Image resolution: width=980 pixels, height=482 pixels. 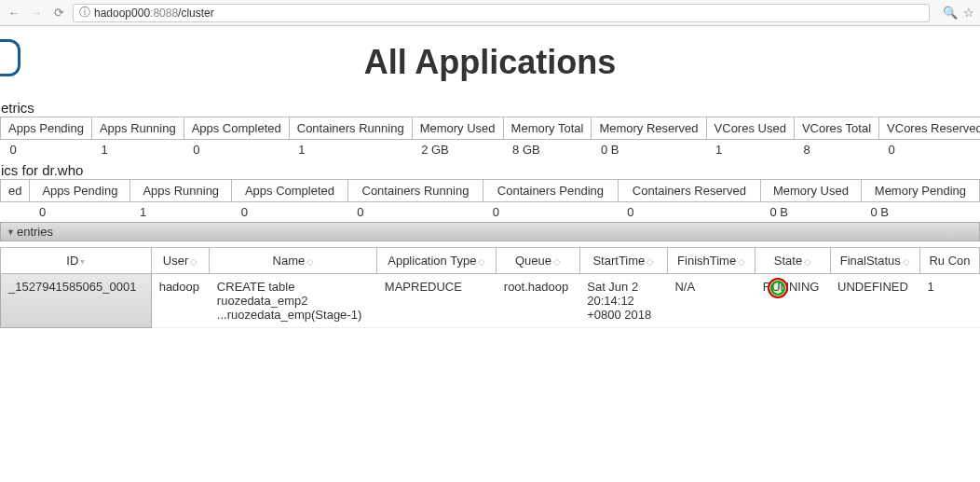 I want to click on table-row: 0 1 0 1 2 GB 8 GB 0 B 1 8 0 1, so click(x=491, y=150).